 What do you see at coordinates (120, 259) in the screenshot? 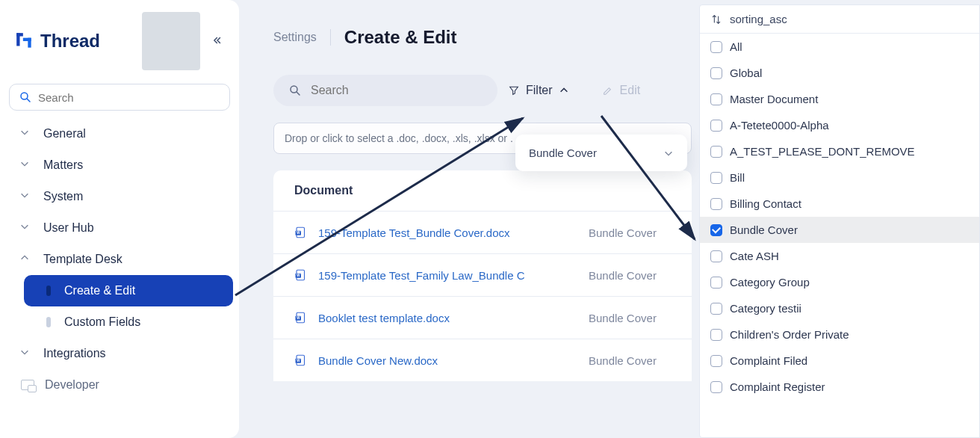
I see `sidebar-item-template-desk: Template Desk` at bounding box center [120, 259].